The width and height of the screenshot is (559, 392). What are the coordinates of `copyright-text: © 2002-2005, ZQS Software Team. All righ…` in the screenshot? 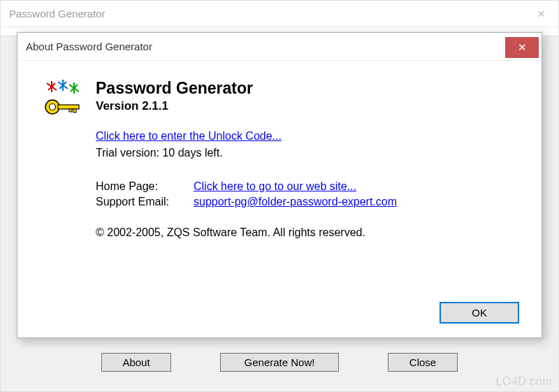 It's located at (306, 233).